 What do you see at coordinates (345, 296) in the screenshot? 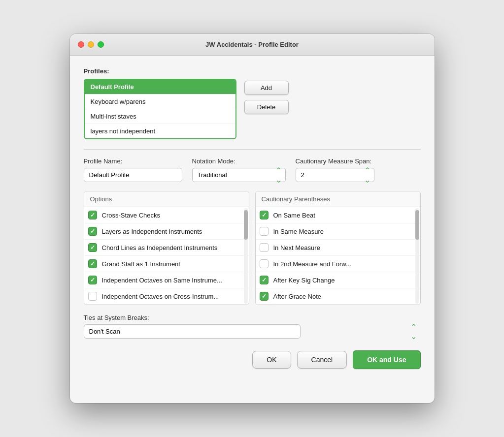
I see `row-label-after-grace-note: After Grace Note` at bounding box center [345, 296].